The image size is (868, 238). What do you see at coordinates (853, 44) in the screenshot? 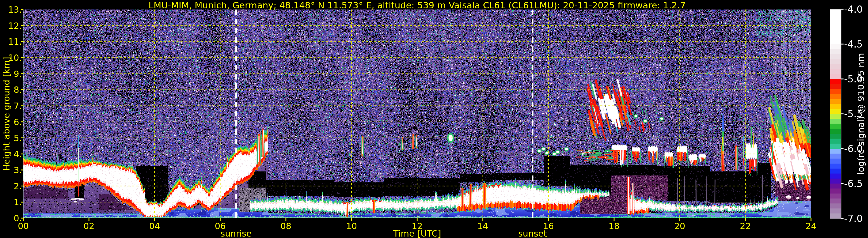
I see `cbar-tick-45: -4.5` at bounding box center [853, 44].